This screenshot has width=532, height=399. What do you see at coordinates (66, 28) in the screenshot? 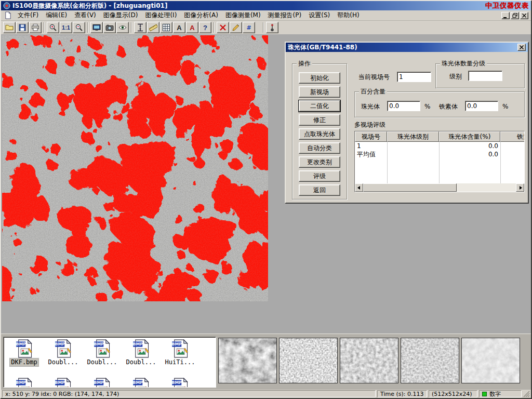
I see `actual-size-button: 1:1` at bounding box center [66, 28].